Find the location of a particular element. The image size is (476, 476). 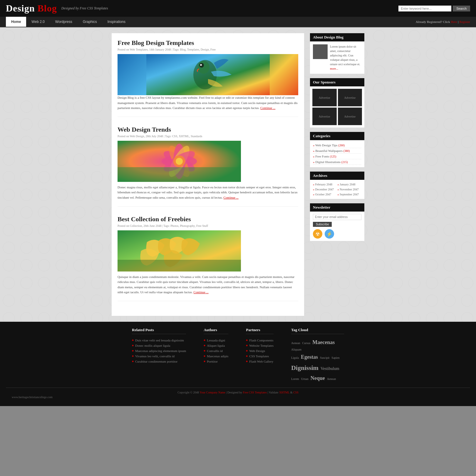

footer-related-posts: Related Posts Duis vitae velit sed lesua… is located at coordinates (159, 356).